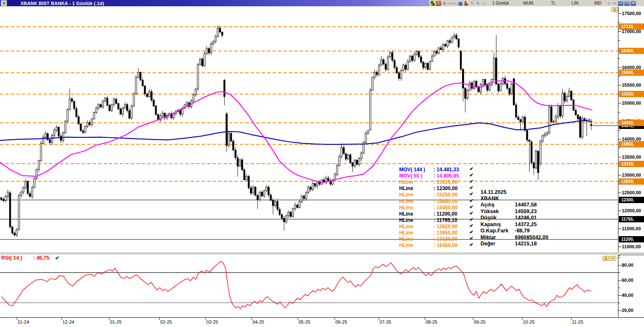 The image size is (644, 327). I want to click on main-pane-maximize-button: [], so click(615, 10).